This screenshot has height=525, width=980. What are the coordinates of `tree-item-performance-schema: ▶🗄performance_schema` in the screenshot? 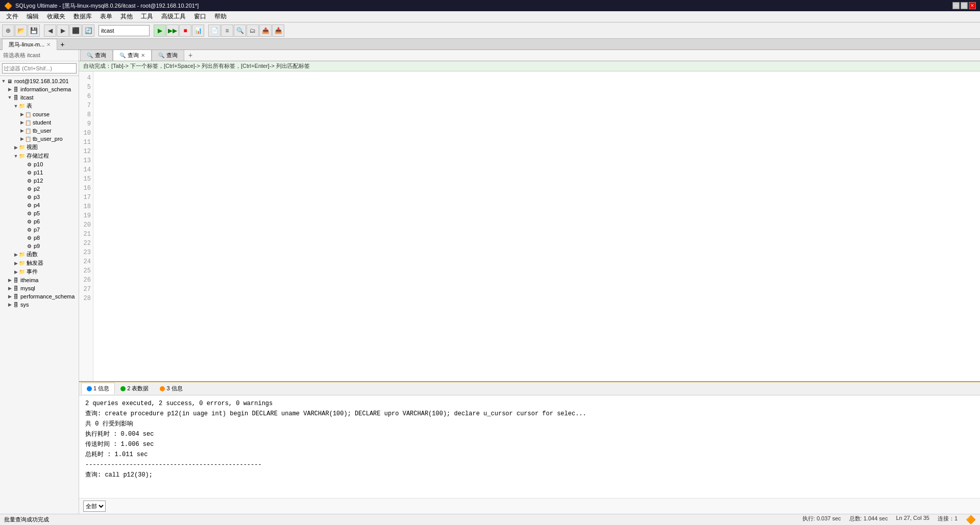 It's located at (39, 296).